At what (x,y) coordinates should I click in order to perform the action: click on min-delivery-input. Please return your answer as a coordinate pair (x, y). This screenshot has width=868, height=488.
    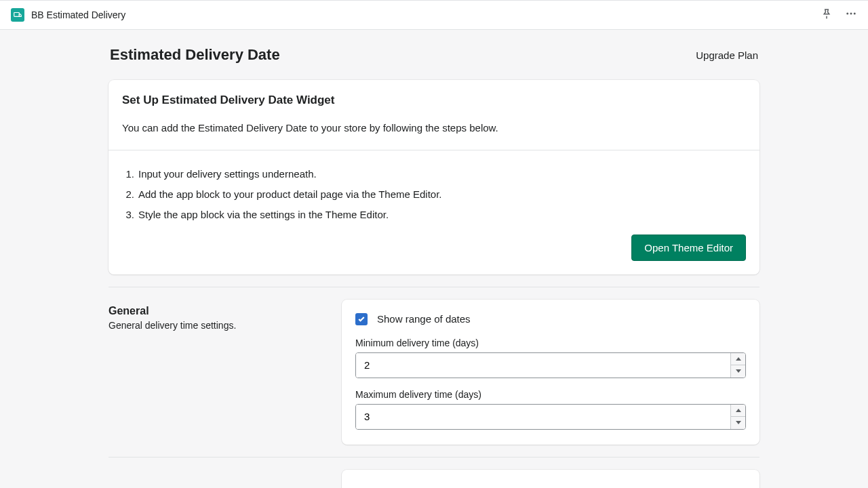
    Looking at the image, I should click on (543, 365).